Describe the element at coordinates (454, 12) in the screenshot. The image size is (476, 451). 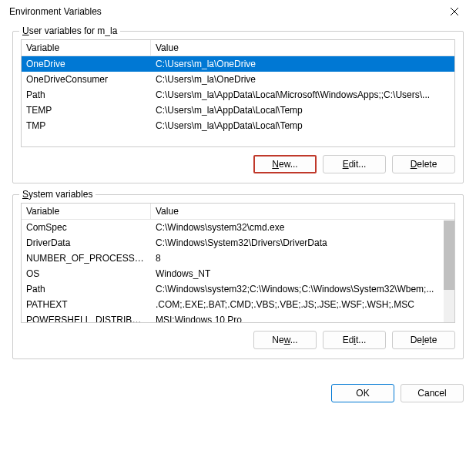
I see `close-icon` at that location.